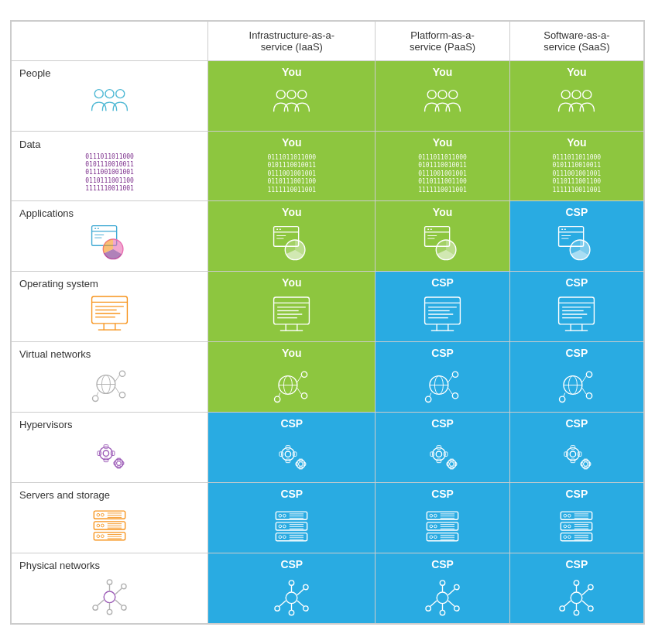 Image resolution: width=655 pixels, height=644 pixels. I want to click on people-paas-cell: You, so click(443, 96).